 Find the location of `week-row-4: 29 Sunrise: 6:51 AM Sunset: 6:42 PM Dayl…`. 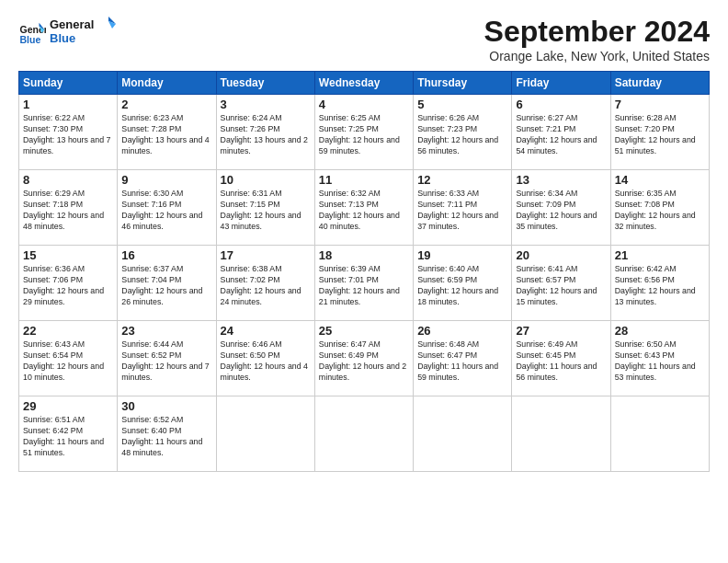

week-row-4: 29 Sunrise: 6:51 AM Sunset: 6:42 PM Dayl… is located at coordinates (364, 434).